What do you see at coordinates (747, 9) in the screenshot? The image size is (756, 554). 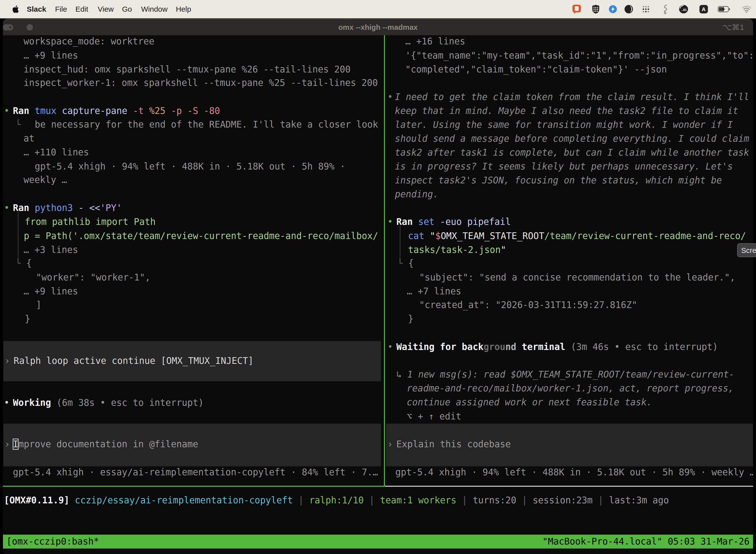 I see `wifi-icon` at bounding box center [747, 9].